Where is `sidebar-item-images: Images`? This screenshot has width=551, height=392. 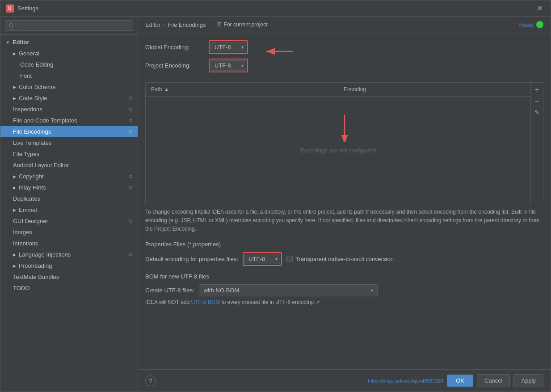 sidebar-item-images: Images is located at coordinates (69, 232).